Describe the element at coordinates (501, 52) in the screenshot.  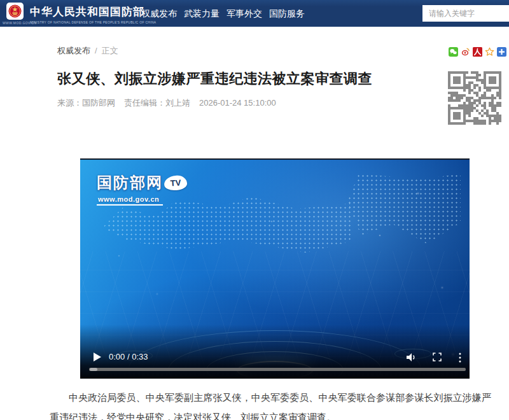
I see `share-more-button` at that location.